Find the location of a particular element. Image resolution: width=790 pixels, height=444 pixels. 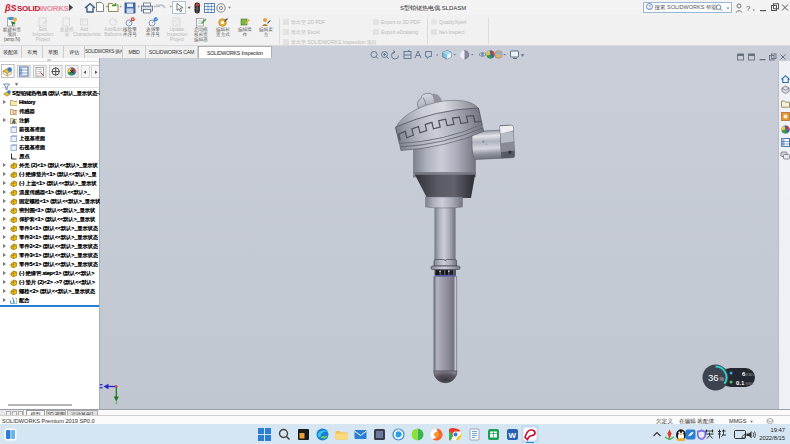

svg-text: SOLID is located at coordinates (28, 8).